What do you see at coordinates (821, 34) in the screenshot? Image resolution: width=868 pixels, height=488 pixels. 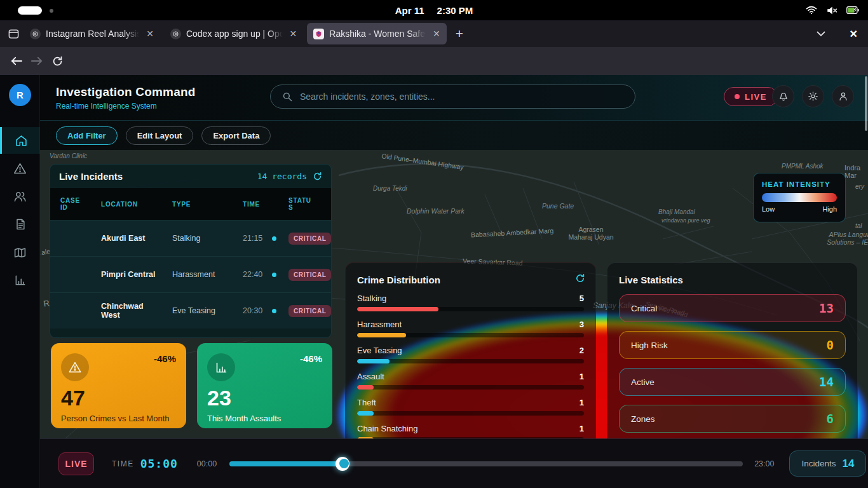 I see `tab-list-chevron-icon` at bounding box center [821, 34].